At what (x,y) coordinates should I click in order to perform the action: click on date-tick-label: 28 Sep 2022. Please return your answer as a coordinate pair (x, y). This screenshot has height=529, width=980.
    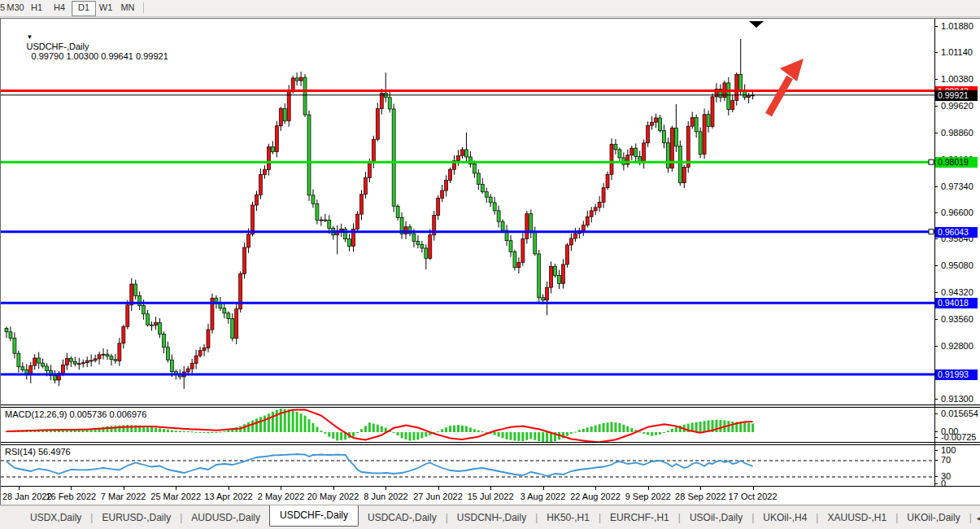
    Looking at the image, I should click on (700, 496).